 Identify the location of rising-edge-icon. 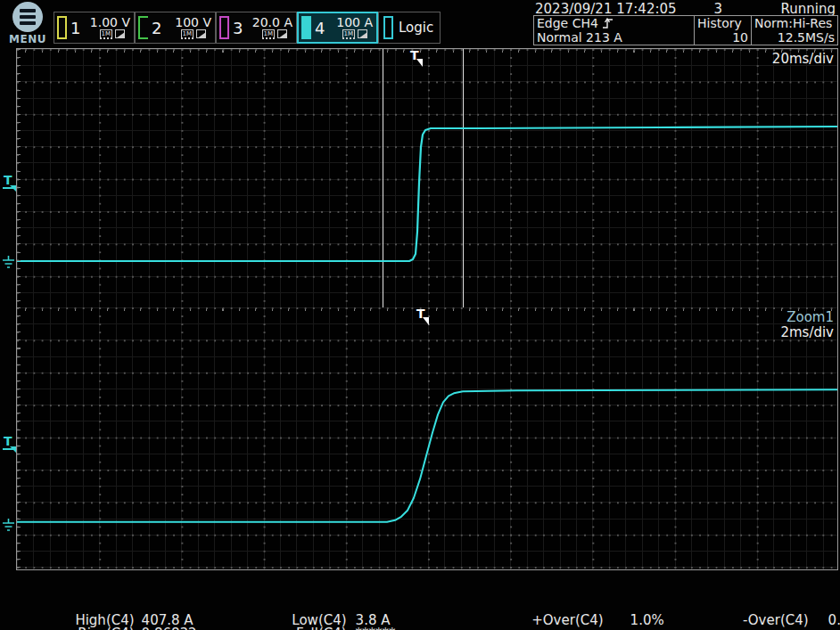
(608, 23).